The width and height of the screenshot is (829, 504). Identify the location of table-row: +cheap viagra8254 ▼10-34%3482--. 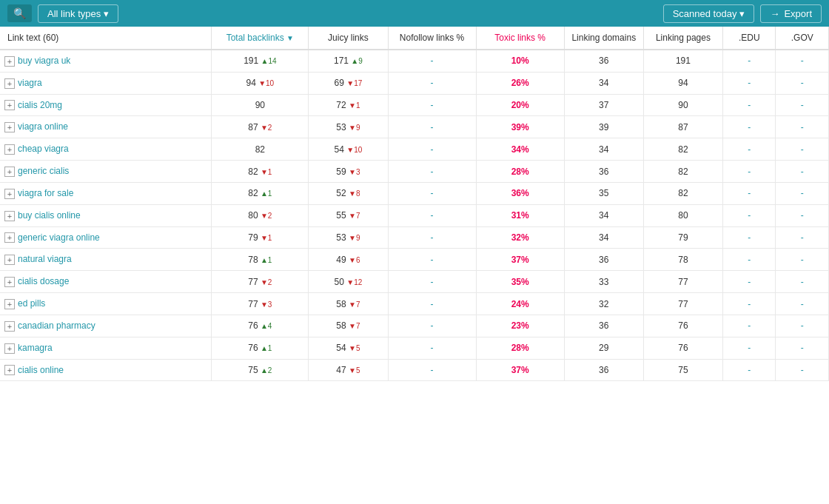
(414, 149).